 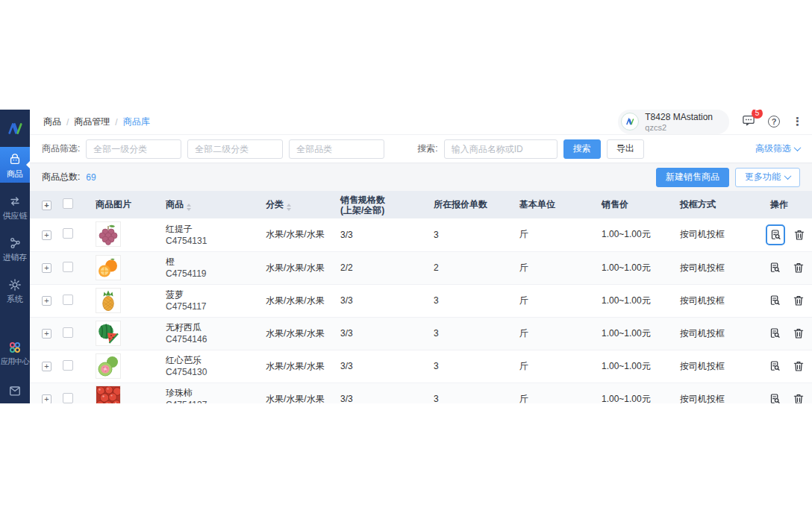 I want to click on inventory-icon, so click(x=15, y=243).